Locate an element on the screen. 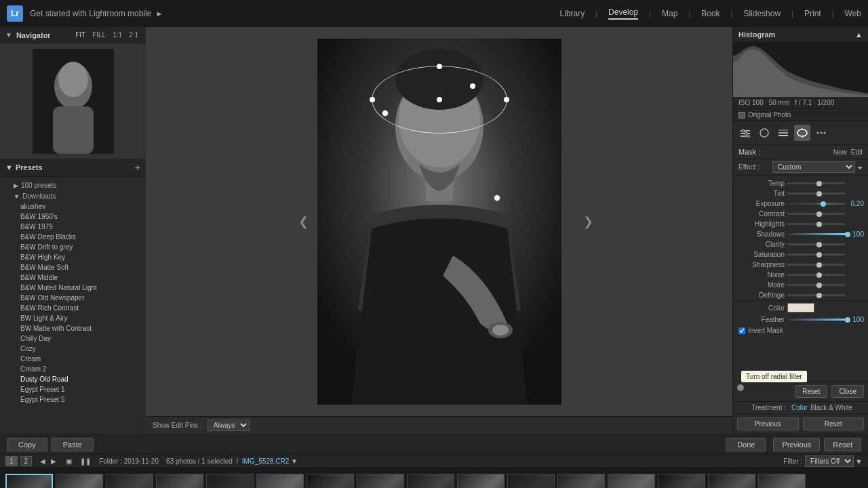 The image size is (868, 488). filmstrip-back-btn: ◀ is located at coordinates (43, 461).